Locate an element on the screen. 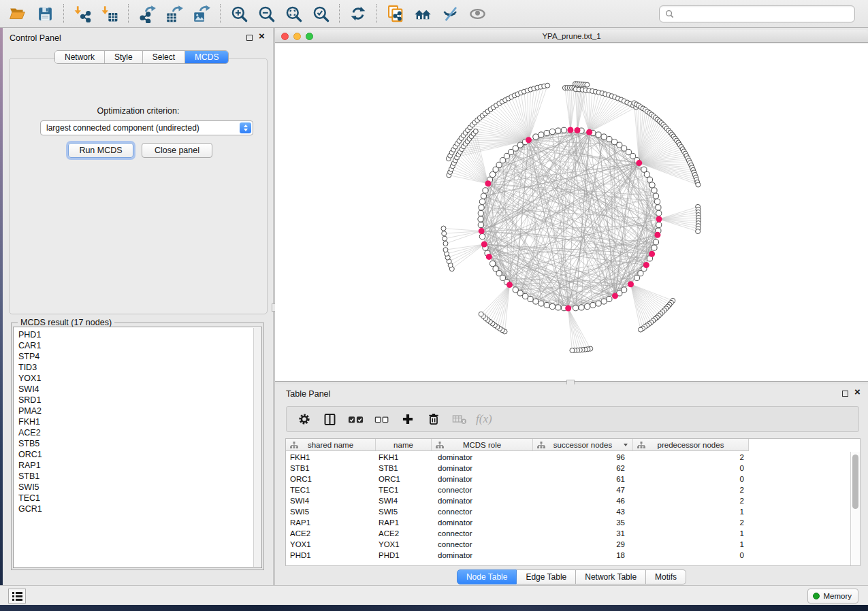 The image size is (868, 611). tab-network: Network is located at coordinates (80, 57).